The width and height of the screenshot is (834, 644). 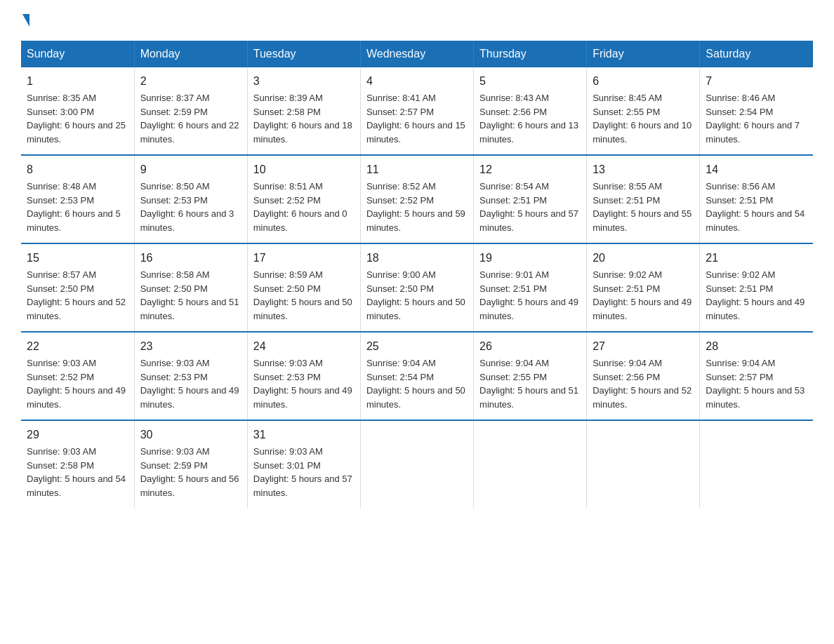 What do you see at coordinates (417, 199) in the screenshot?
I see `calendar-week-row: 8Sunrise: 8:48 AMSunset: 2:53 PMDaylight…` at bounding box center [417, 199].